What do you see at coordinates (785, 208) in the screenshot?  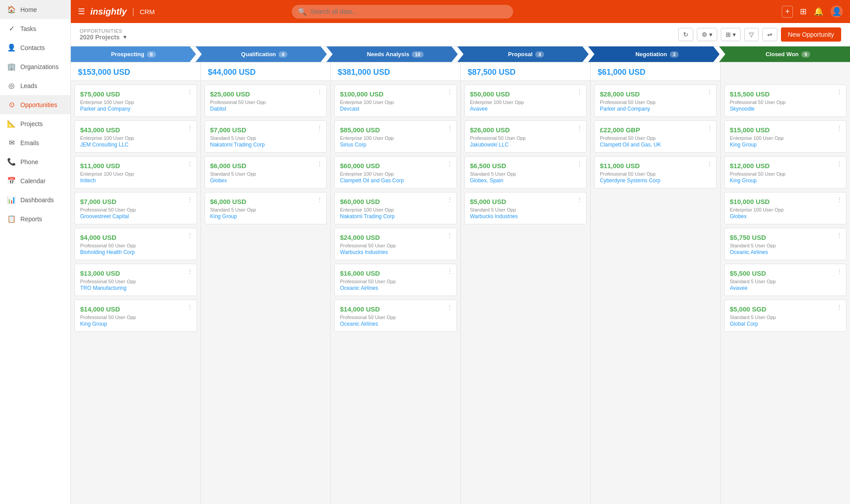 I see `opportunity-card: $10,000 USD Enterprise 100 User Opp Glob…` at bounding box center [785, 208].